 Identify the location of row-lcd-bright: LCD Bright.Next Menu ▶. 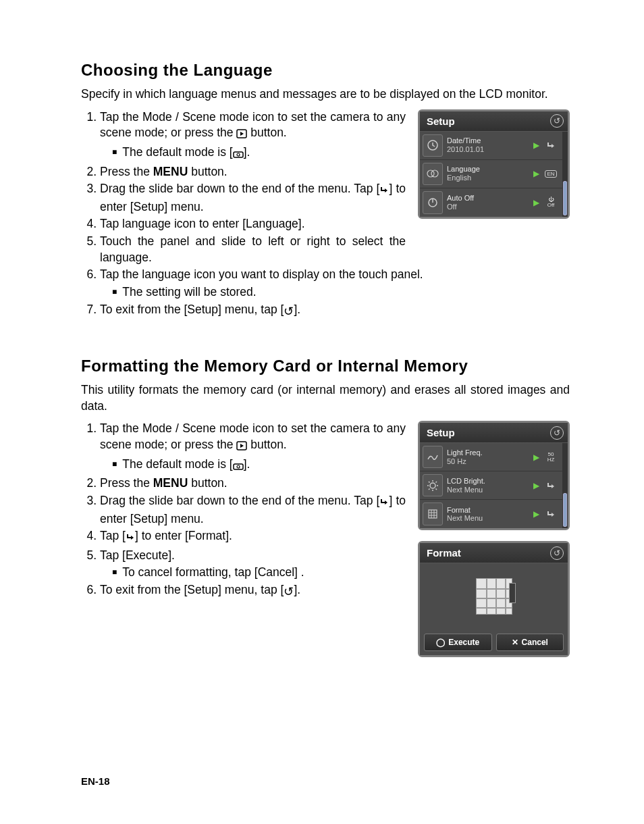
(491, 486).